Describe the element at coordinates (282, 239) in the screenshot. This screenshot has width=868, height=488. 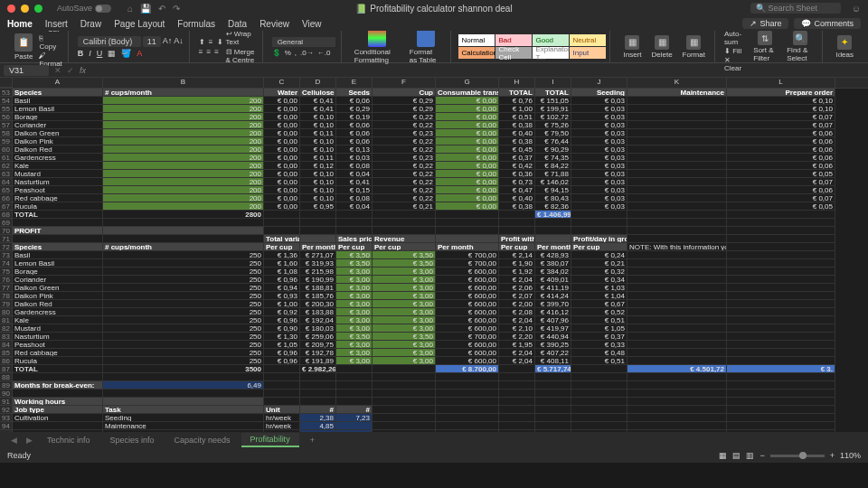
I see `cell: Total variable costs` at that location.